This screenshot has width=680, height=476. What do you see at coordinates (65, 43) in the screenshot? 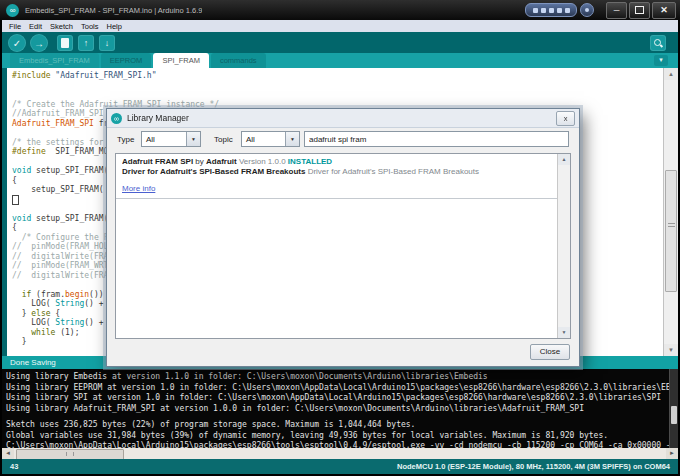
I see `new-sketch-button` at bounding box center [65, 43].